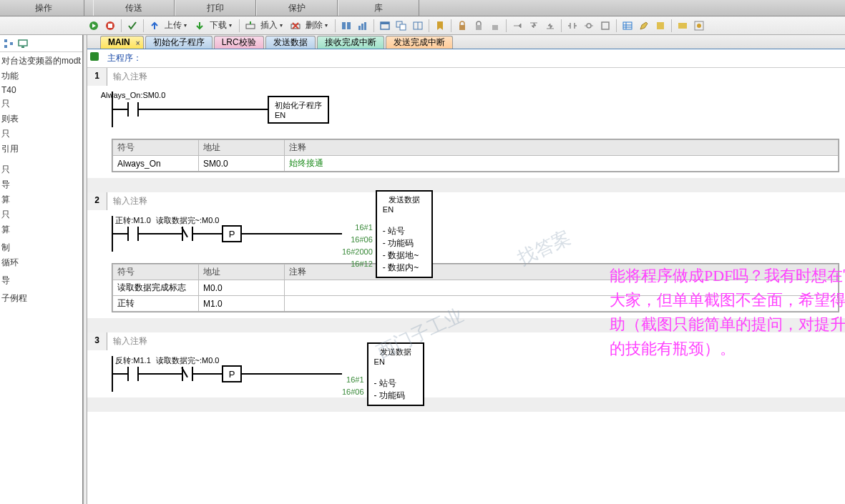 Image resolution: width=845 pixels, height=504 pixels. I want to click on program-tab: 初始化子程序, so click(179, 42).